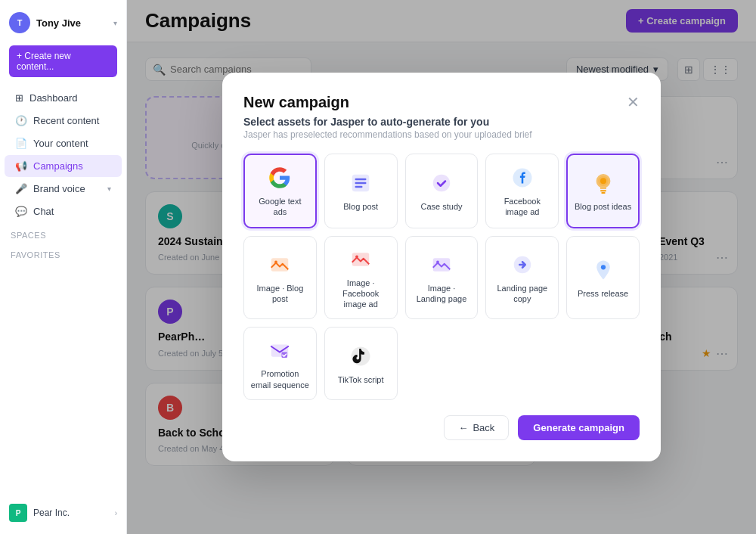 The image size is (756, 534). What do you see at coordinates (442, 122) in the screenshot?
I see `modal-subtitle: Select assets for Jasper to auto-generat…` at bounding box center [442, 122].